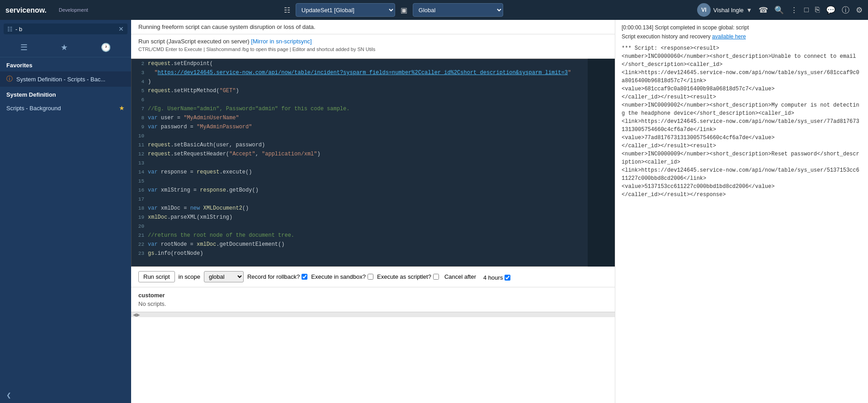 The width and height of the screenshot is (868, 403). I want to click on code-line-5: 5 request.setHttpMethod("GET"), so click(373, 91).